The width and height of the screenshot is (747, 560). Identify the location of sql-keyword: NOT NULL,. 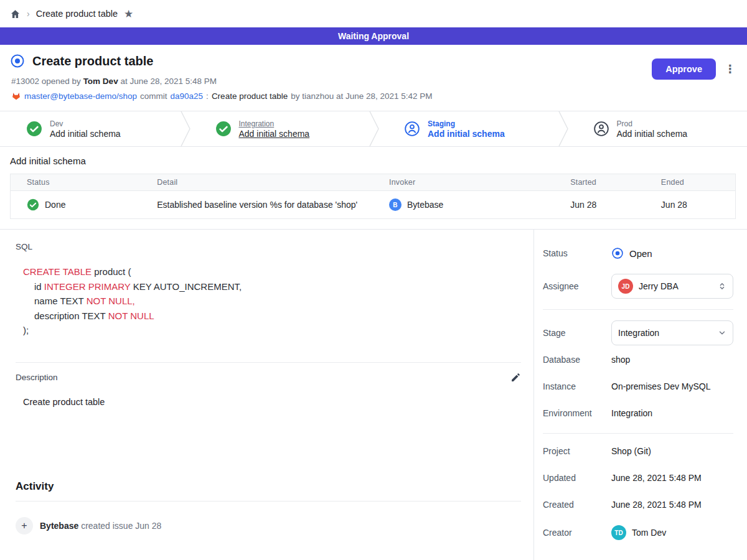
(111, 301).